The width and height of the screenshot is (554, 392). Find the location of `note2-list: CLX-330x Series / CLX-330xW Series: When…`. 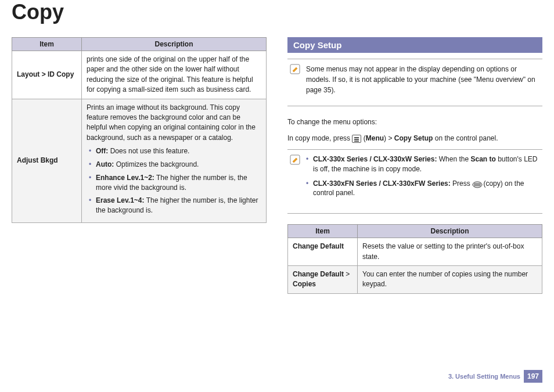

note2-list: CLX-330x Series / CLX-330xW Series: When… is located at coordinates (423, 177).